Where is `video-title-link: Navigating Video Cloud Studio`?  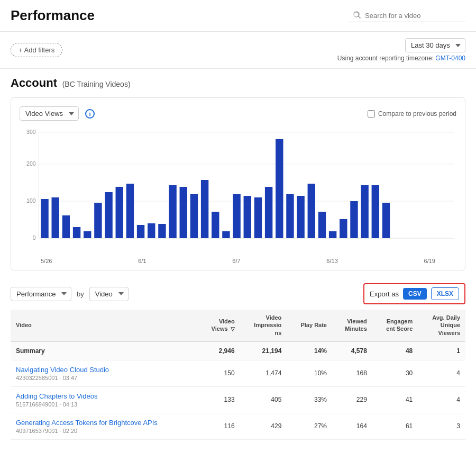
video-title-link: Navigating Video Cloud Studio is located at coordinates (105, 369).